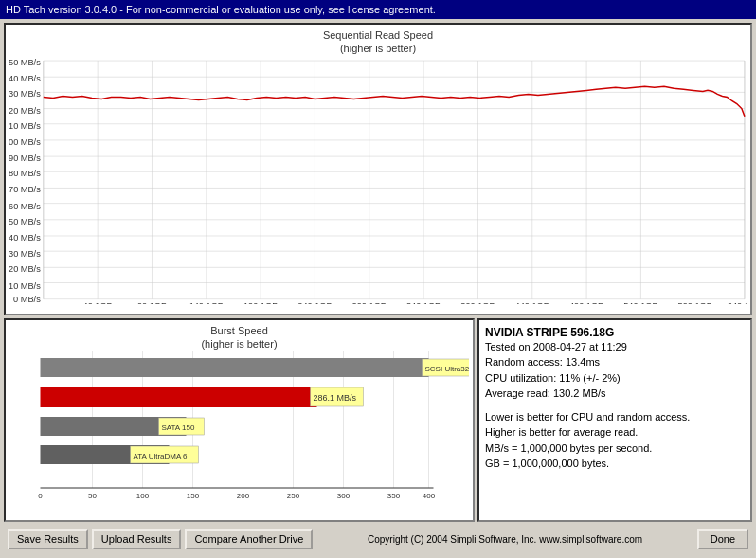 The width and height of the screenshot is (756, 558). I want to click on info-note2: Higher is better for average read., so click(615, 432).